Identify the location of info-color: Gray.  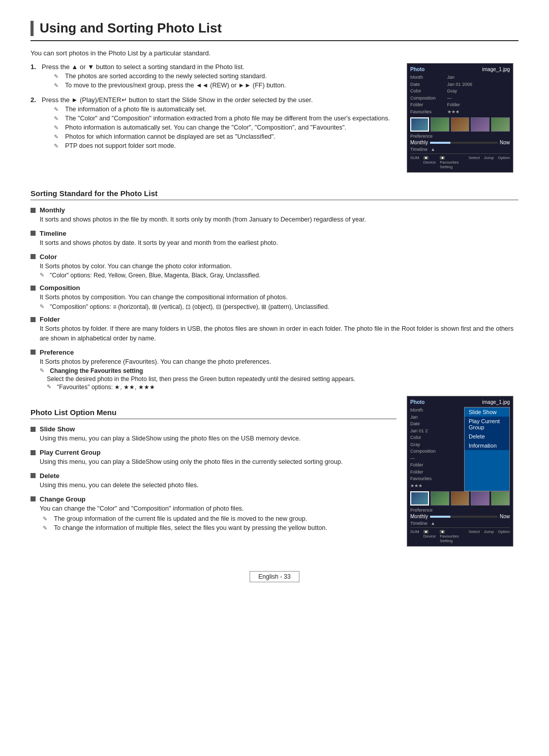
(465, 91).